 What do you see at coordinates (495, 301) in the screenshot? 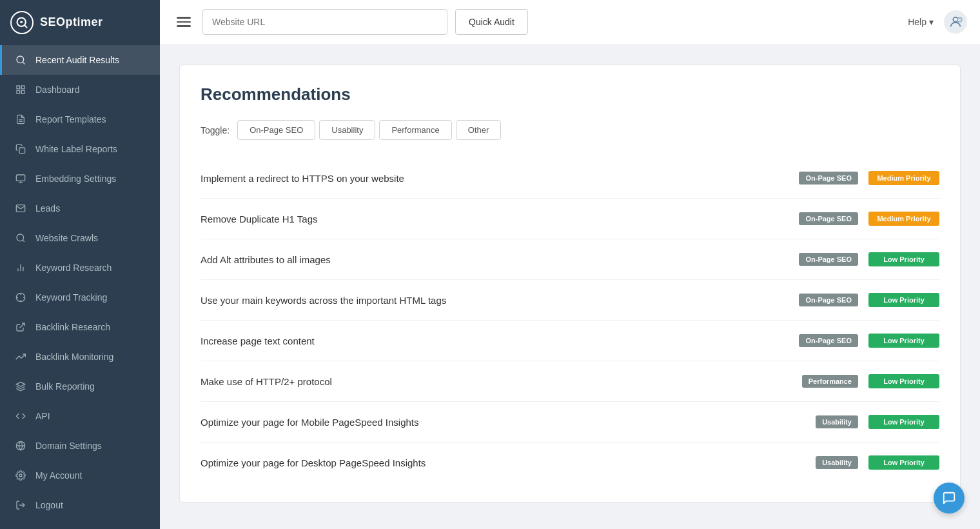
I see `rec-text-4: Use your main keywords across the import…` at bounding box center [495, 301].